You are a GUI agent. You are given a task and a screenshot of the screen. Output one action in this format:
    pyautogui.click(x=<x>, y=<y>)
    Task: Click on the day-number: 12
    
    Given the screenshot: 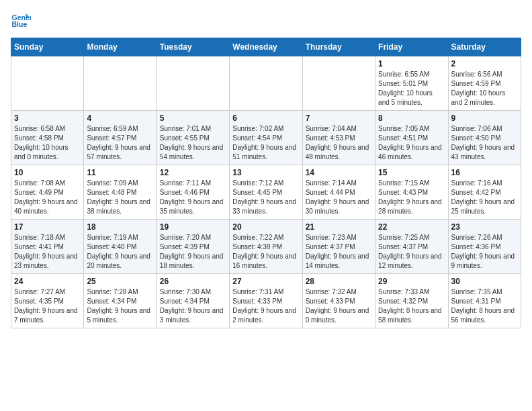 What is the action you would take?
    pyautogui.click(x=193, y=173)
    